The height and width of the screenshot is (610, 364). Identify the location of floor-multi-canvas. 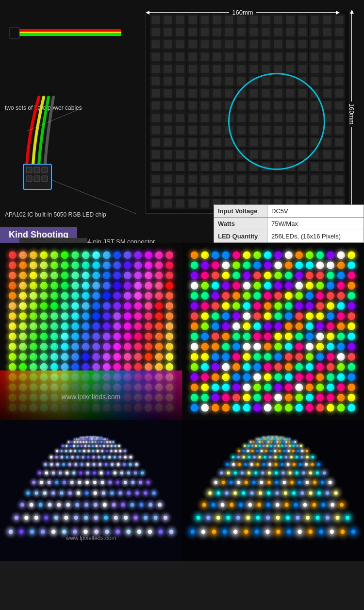
(273, 491).